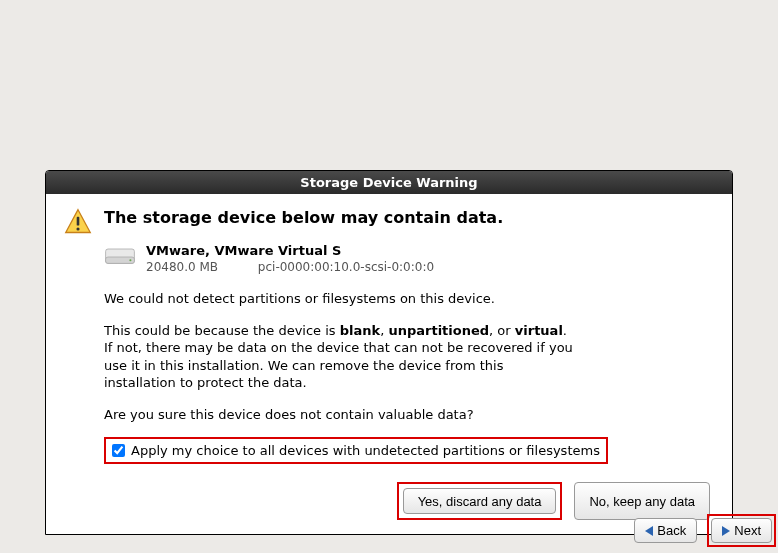 This screenshot has width=778, height=553. Describe the element at coordinates (356, 450) in the screenshot. I see `apply-all-checkbox-row: Apply my choice to all devices with unde…` at that location.